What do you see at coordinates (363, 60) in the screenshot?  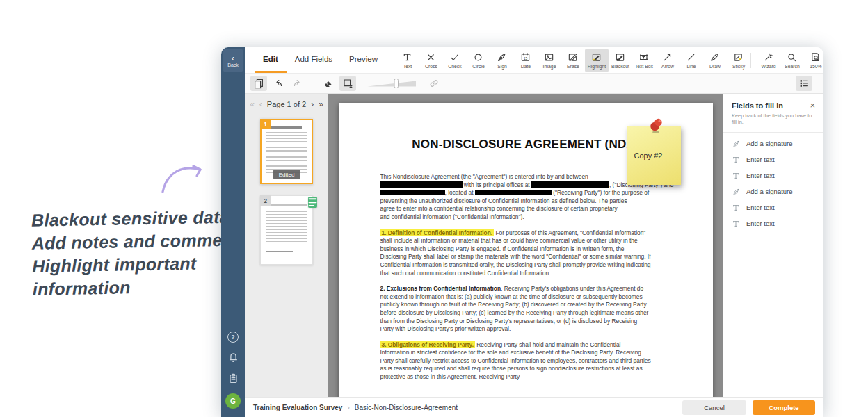 I see `tab-preview: Preview` at bounding box center [363, 60].